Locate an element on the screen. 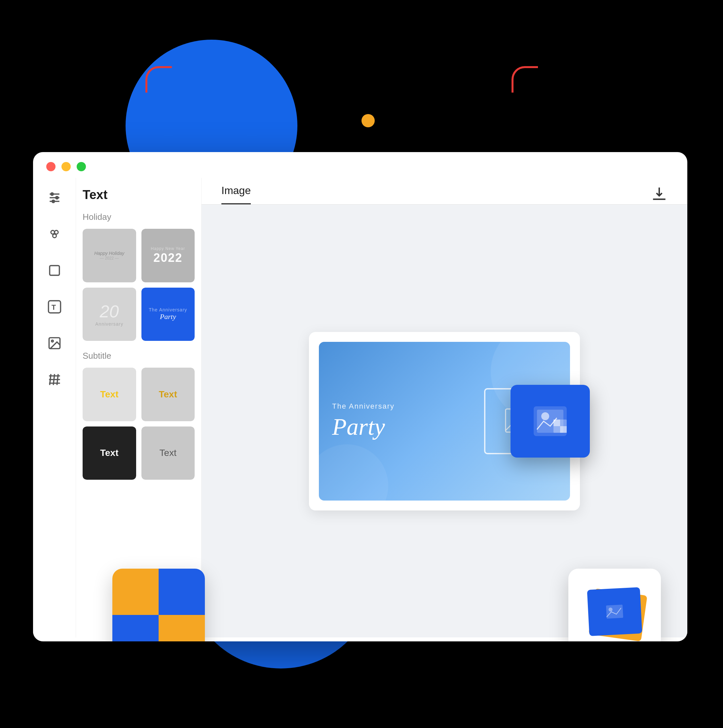 This screenshot has width=723, height=728. titlebar is located at coordinates (360, 165).